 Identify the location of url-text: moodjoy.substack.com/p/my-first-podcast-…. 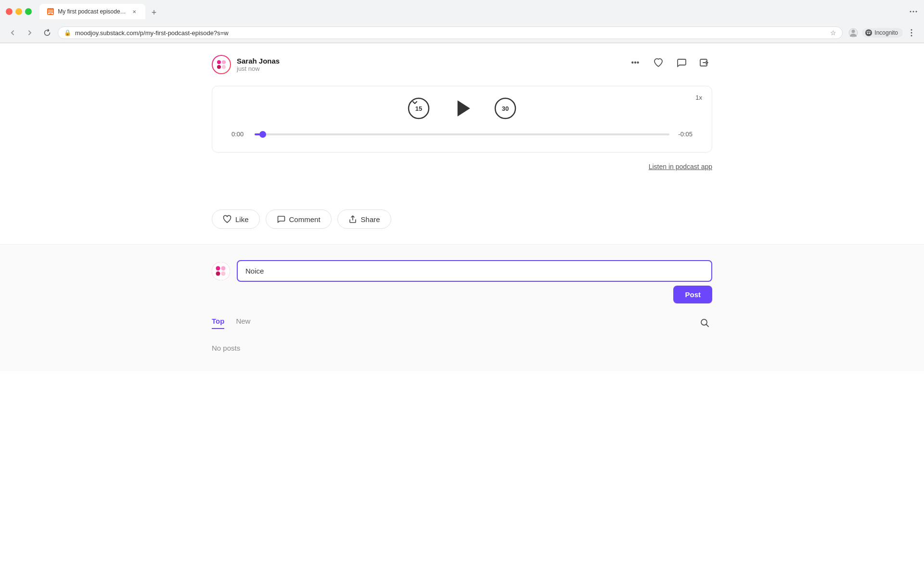
(450, 33).